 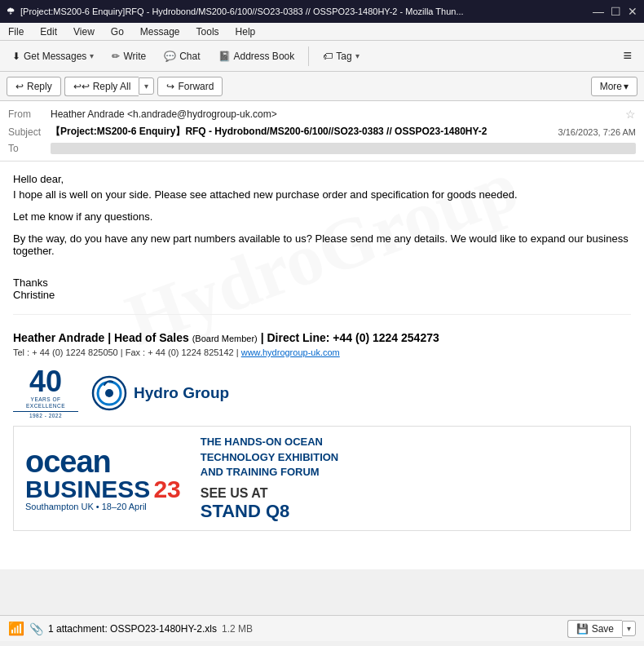 What do you see at coordinates (615, 11) in the screenshot?
I see `window-controls: — ☐ ✕` at bounding box center [615, 11].